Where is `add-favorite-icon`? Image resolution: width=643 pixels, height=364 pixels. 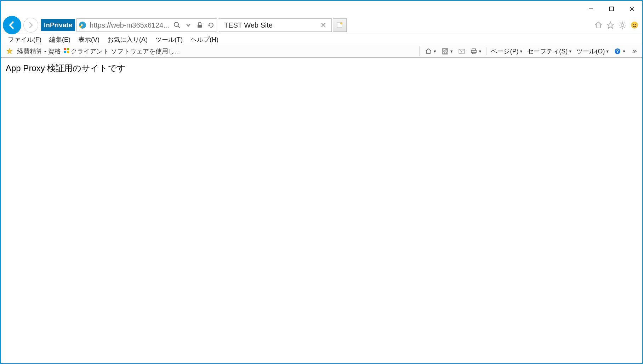 add-favorite-icon is located at coordinates (10, 51).